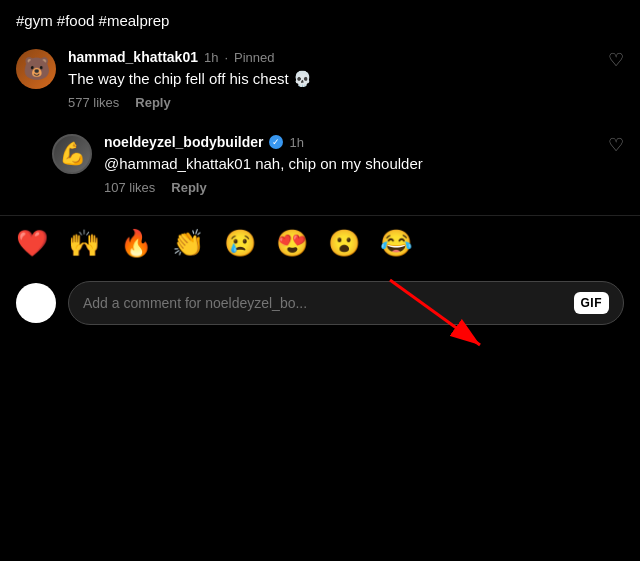 Image resolution: width=640 pixels, height=561 pixels. What do you see at coordinates (184, 142) in the screenshot?
I see `username-noel: noeldeyzel_bodybuilder` at bounding box center [184, 142].